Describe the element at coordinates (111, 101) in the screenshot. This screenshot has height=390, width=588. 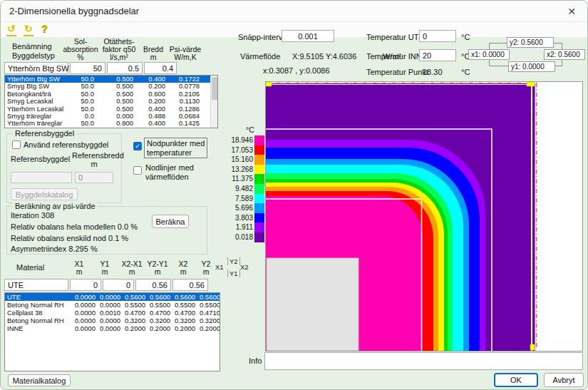
I see `table-row: Smyg Lecaskal 50.0 0.500 0.200 0.1130` at that location.